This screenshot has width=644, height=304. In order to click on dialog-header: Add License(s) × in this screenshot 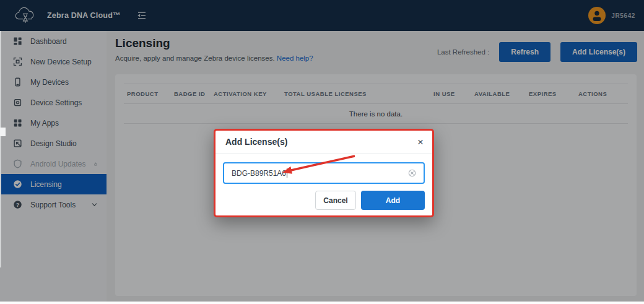, I will do `click(324, 142)`.